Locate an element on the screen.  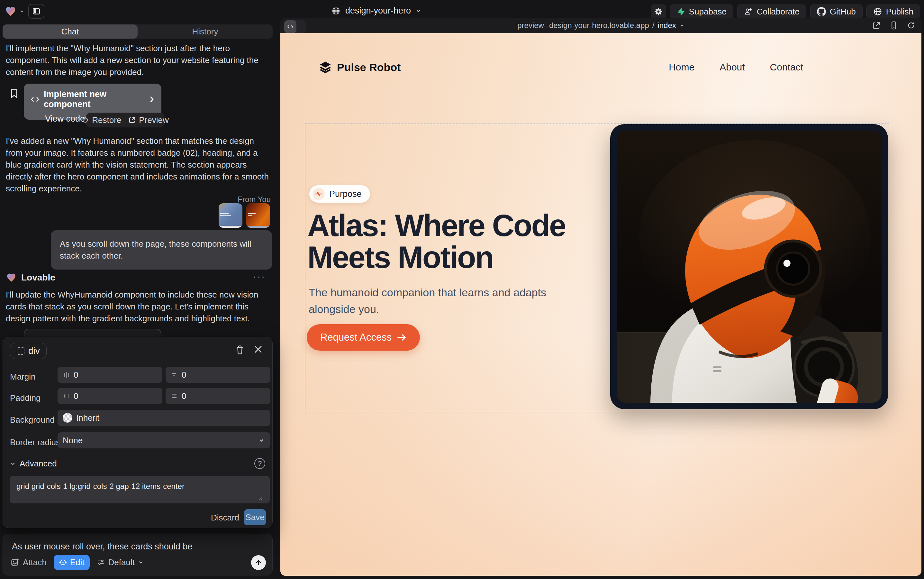
sidebar-toggle-button is located at coordinates (36, 11).